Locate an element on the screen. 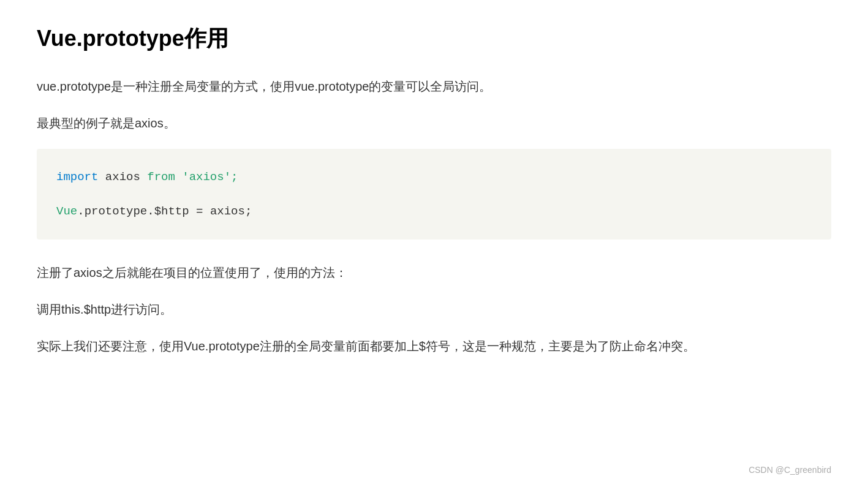 The height and width of the screenshot is (487, 868). paragraph-5: 实际上我们还要注意，使用Vue.prototype注册的全局变量前面都要加上$符… is located at coordinates (434, 346).